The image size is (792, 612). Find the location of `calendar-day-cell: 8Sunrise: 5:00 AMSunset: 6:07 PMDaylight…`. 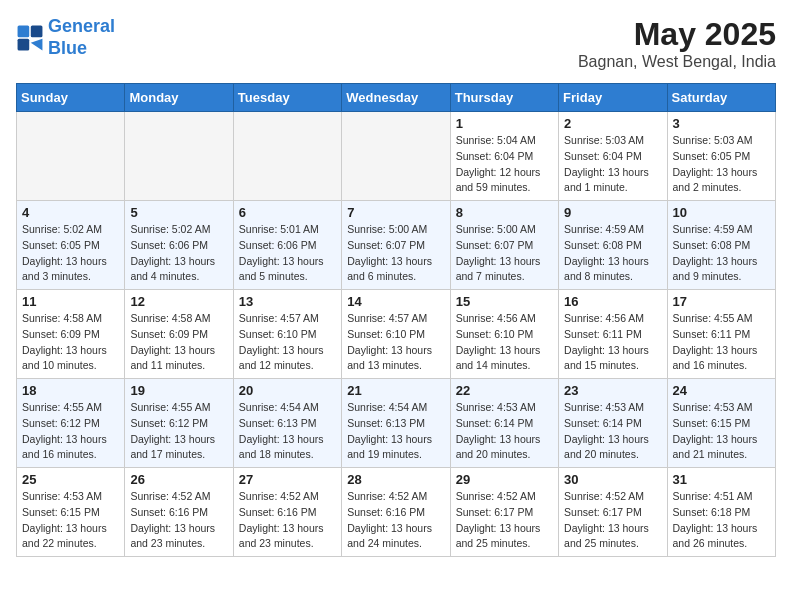

calendar-day-cell: 8Sunrise: 5:00 AMSunset: 6:07 PMDaylight… is located at coordinates (504, 246).